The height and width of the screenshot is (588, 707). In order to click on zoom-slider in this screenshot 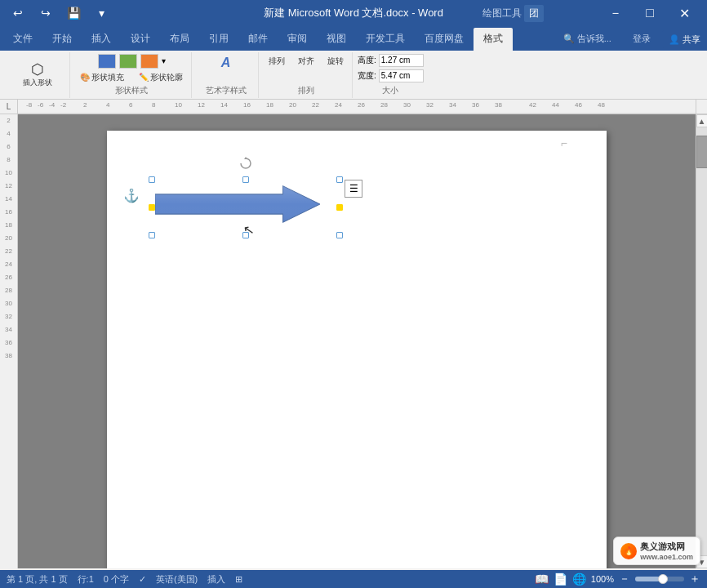, I will do `click(660, 579)`.